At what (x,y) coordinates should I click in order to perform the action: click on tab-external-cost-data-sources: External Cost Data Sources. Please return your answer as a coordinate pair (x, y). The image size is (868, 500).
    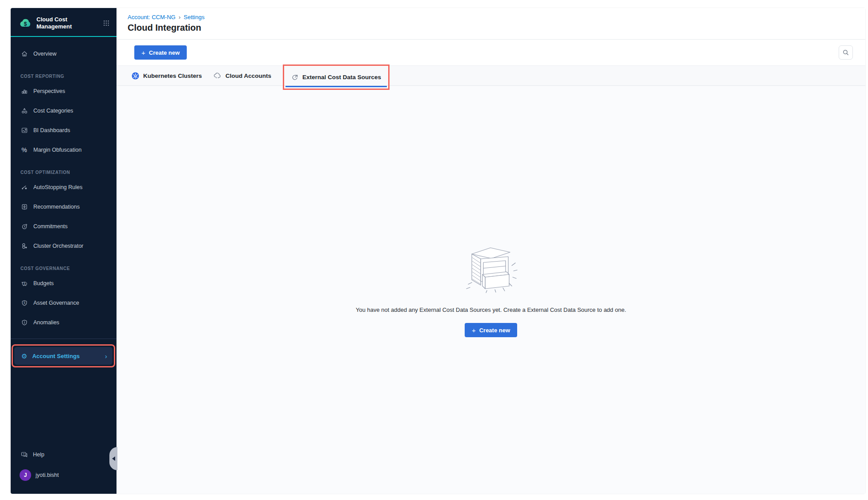
    Looking at the image, I should click on (336, 77).